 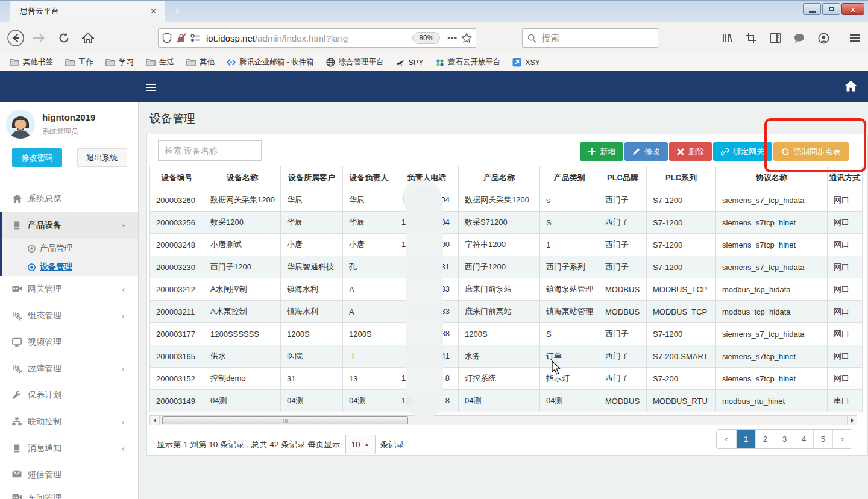 I want to click on per-page-caret-icon: ▲, so click(x=367, y=445).